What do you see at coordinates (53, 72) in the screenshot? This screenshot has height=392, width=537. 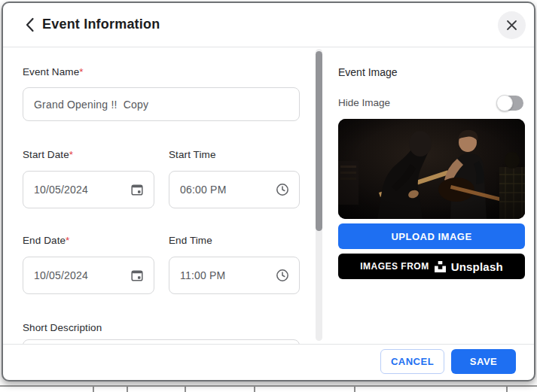 I see `event-name-label: Event Name*` at bounding box center [53, 72].